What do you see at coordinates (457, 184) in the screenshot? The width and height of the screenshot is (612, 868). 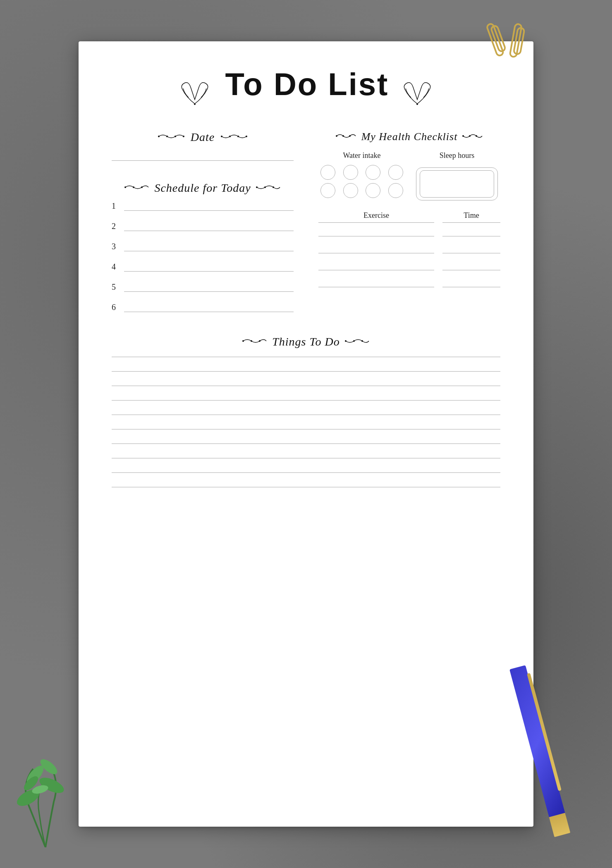 I see `sleep-box-inner` at bounding box center [457, 184].